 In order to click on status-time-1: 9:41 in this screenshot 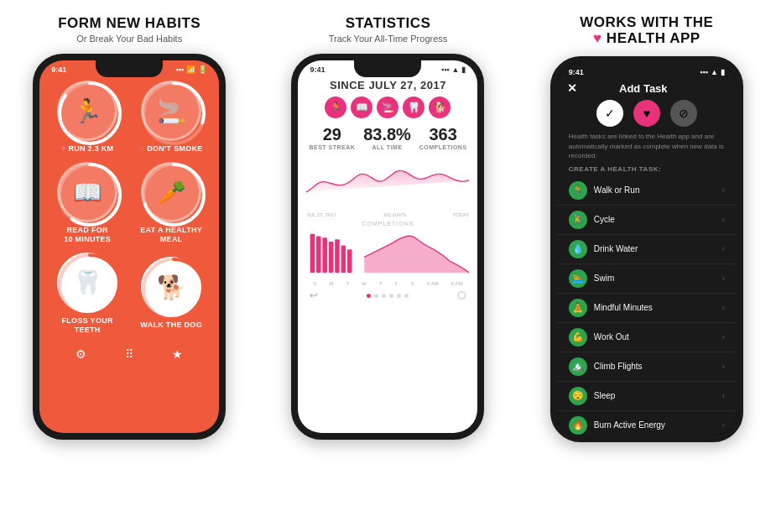, I will do `click(59, 70)`.